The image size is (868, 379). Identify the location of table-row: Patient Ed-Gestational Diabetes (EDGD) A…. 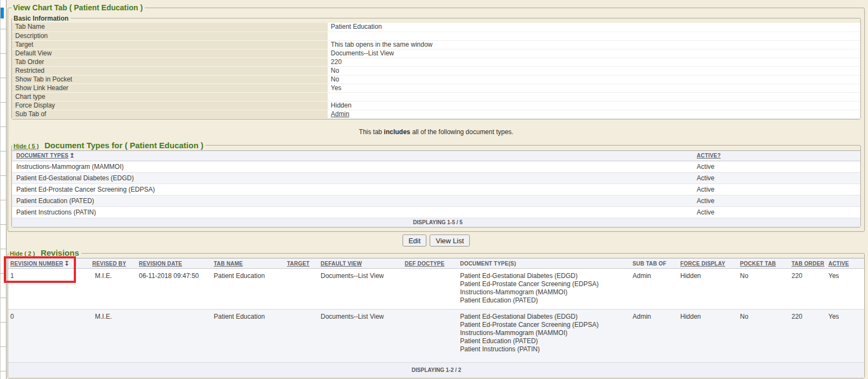
(436, 178).